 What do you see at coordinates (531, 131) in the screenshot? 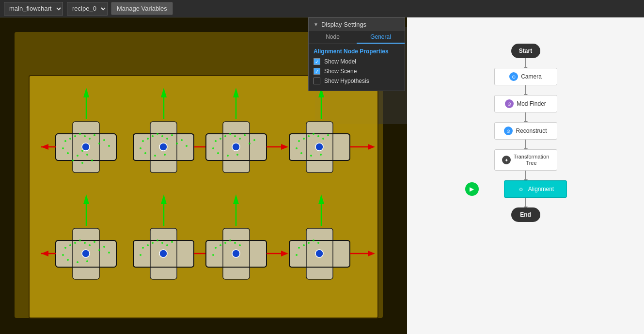
I see `node-reconstruct-label: Reconstruct` at bounding box center [531, 131].